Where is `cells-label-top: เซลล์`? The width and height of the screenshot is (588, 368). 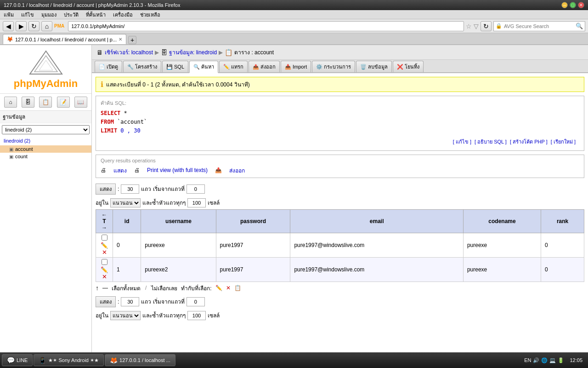
cells-label-top: เซลล์ is located at coordinates (214, 202).